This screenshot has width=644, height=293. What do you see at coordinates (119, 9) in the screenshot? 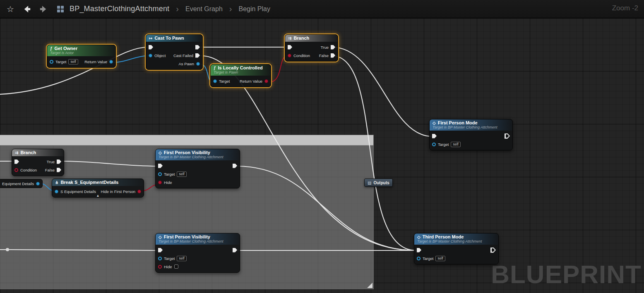
I see `breadcrumb-blueprint-name: BP_MasterClothingAttchment` at bounding box center [119, 9].